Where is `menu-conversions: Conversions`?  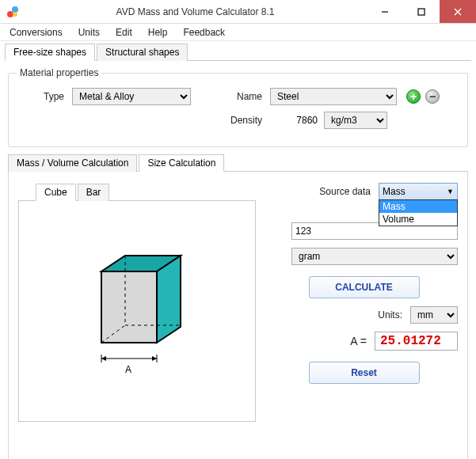
menu-conversions: Conversions is located at coordinates (36, 32).